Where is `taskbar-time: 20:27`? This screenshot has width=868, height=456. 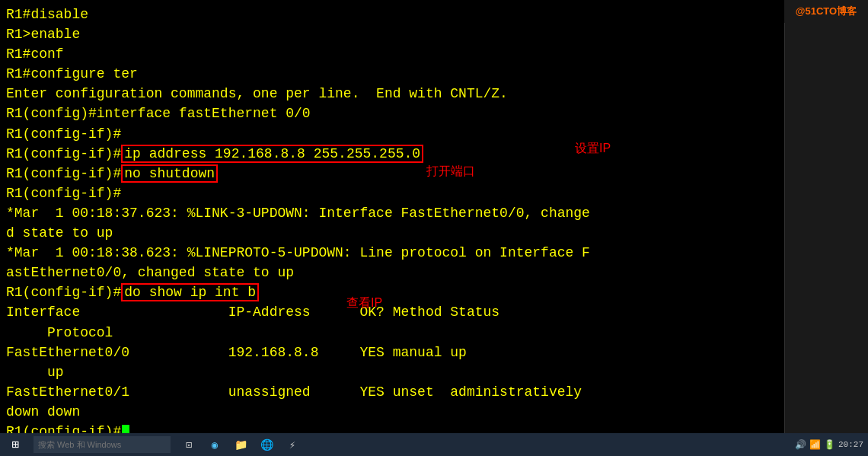 taskbar-time: 20:27 is located at coordinates (851, 445).